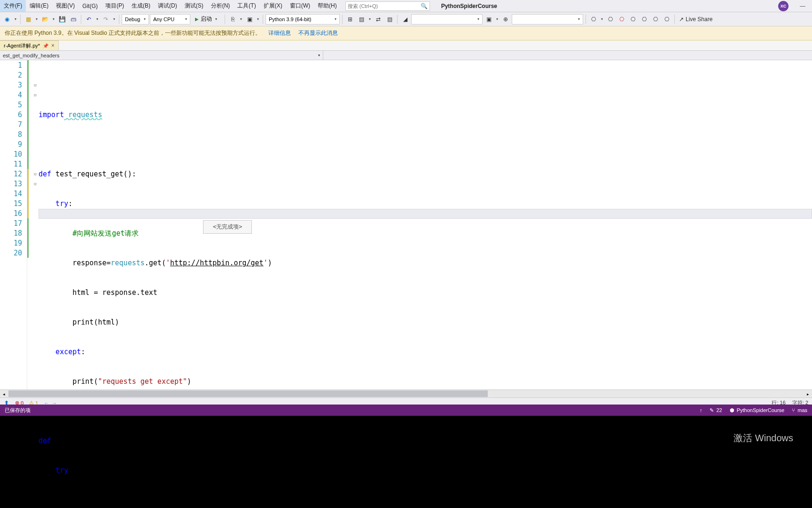 This screenshot has width=812, height=508. What do you see at coordinates (221, 6) in the screenshot?
I see `menu-analyze: 分析(N)` at bounding box center [221, 6].